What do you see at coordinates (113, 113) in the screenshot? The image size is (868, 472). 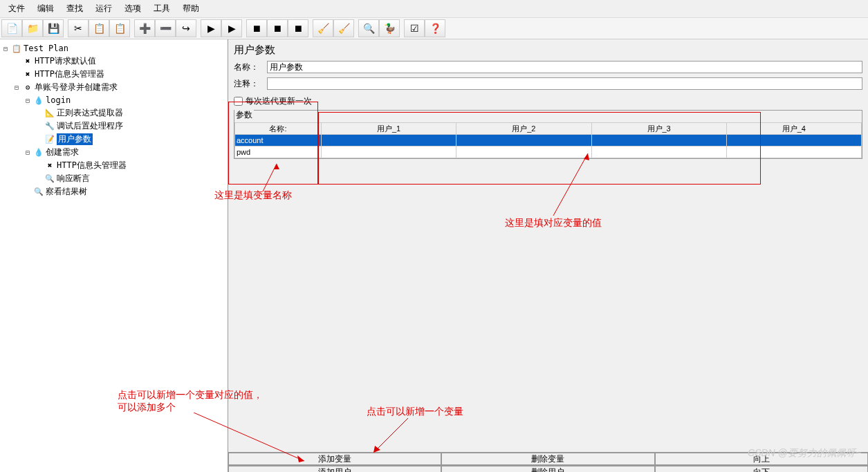 I see `tree-node: 📐正则表达式提取器` at bounding box center [113, 113].